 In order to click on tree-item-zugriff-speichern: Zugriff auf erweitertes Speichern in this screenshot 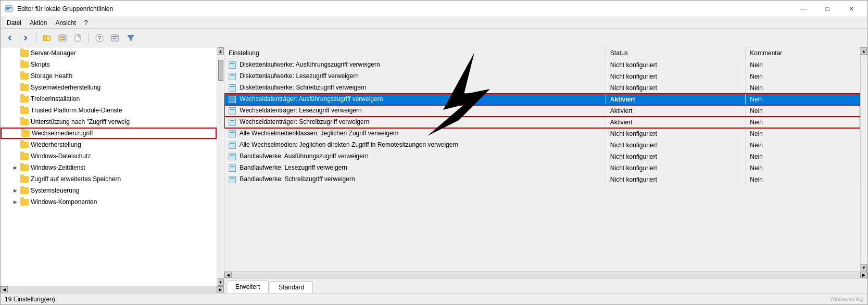, I will do `click(108, 179)`.